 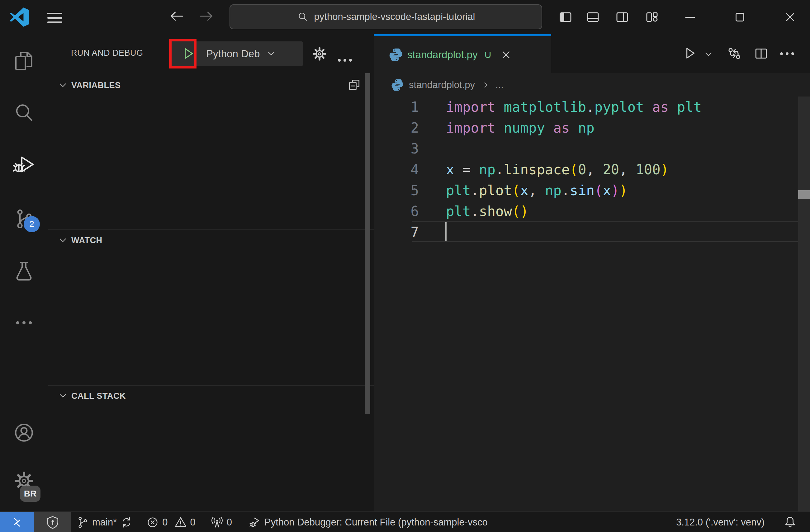 I want to click on warnings-count: 0, so click(x=193, y=522).